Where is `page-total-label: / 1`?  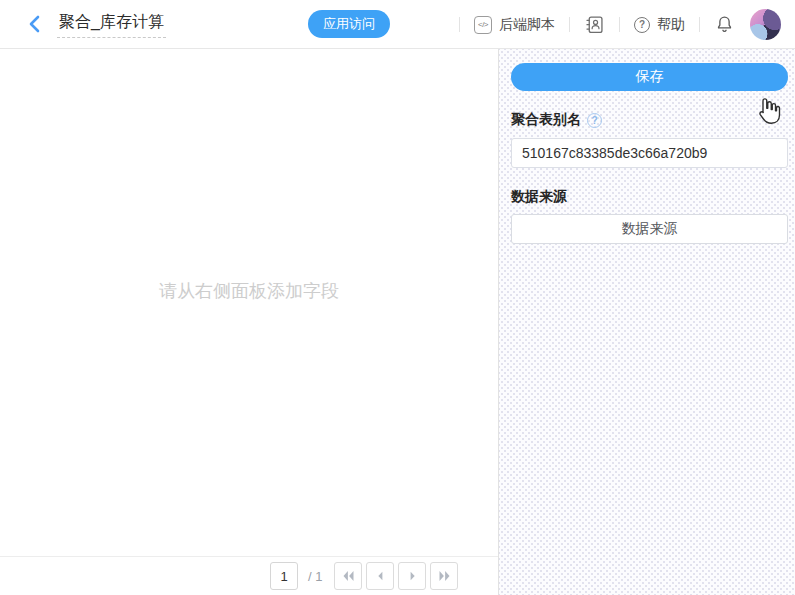 page-total-label: / 1 is located at coordinates (315, 576).